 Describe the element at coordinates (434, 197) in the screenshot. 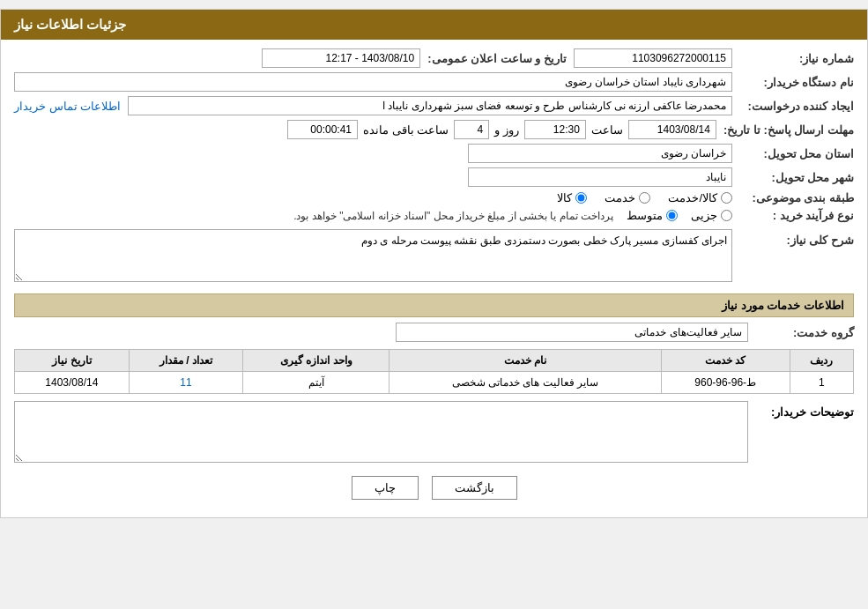

I see `category-row: طبقه بندی موضوعی: کالا/خدمت خدمت کالا` at that location.